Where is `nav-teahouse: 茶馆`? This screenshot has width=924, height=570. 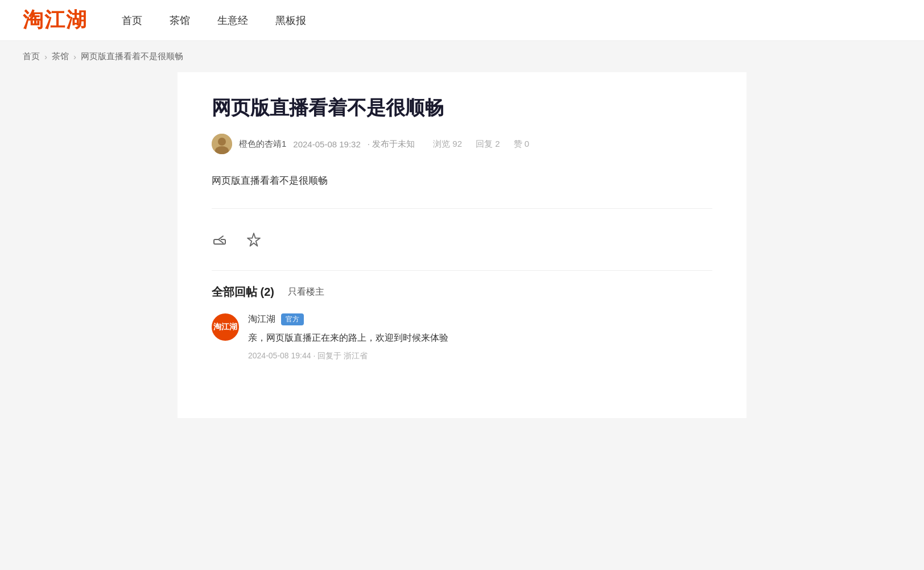
nav-teahouse: 茶馆 is located at coordinates (180, 20).